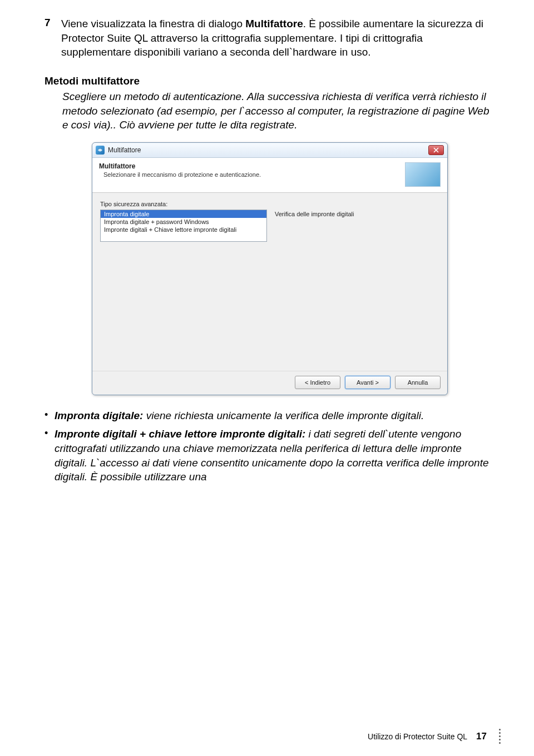 This screenshot has width=534, height=756. Describe the element at coordinates (417, 737) in the screenshot. I see `footer-text: Utilizzo di Protector Suite QL` at that location.